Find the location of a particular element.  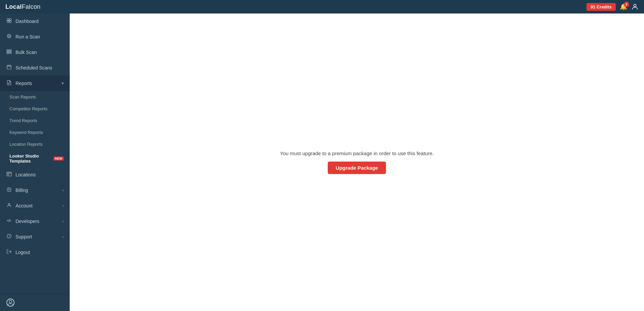

chevron-down-icon: ▾ is located at coordinates (63, 83).